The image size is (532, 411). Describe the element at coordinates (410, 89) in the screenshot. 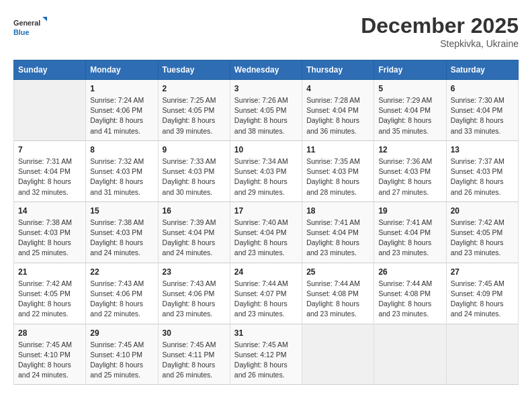

I see `day-number: 5` at that location.